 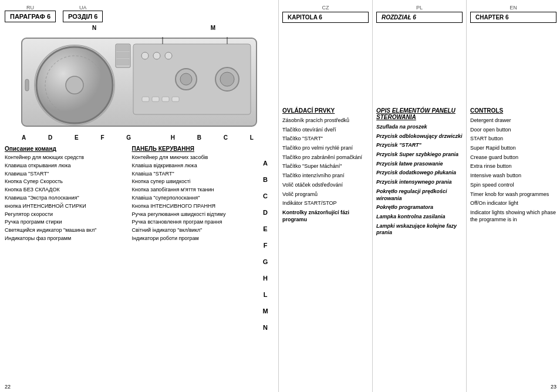 What do you see at coordinates (139, 137) in the screenshot?
I see `bottom-label-row: A D E F G H B C L` at bounding box center [139, 137].